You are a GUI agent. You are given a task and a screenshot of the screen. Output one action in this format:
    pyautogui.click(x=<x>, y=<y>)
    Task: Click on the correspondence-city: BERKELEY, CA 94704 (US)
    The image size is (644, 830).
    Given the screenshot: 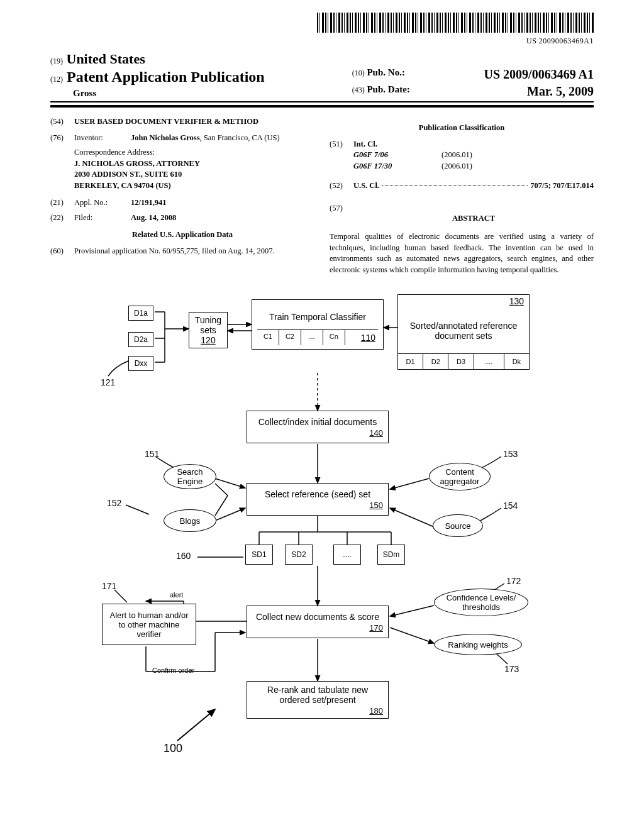 What is the action you would take?
    pyautogui.click(x=194, y=186)
    